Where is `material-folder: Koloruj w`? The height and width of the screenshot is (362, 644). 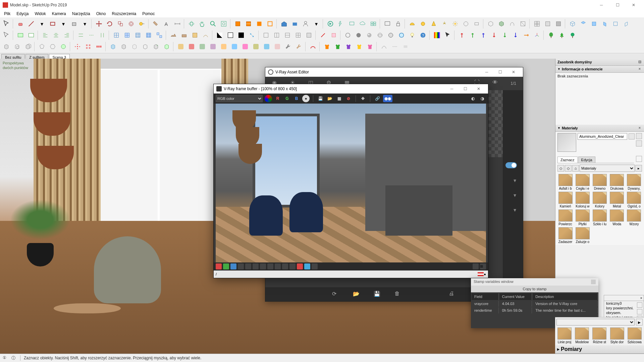 material-folder: Koloruj w is located at coordinates (582, 200).